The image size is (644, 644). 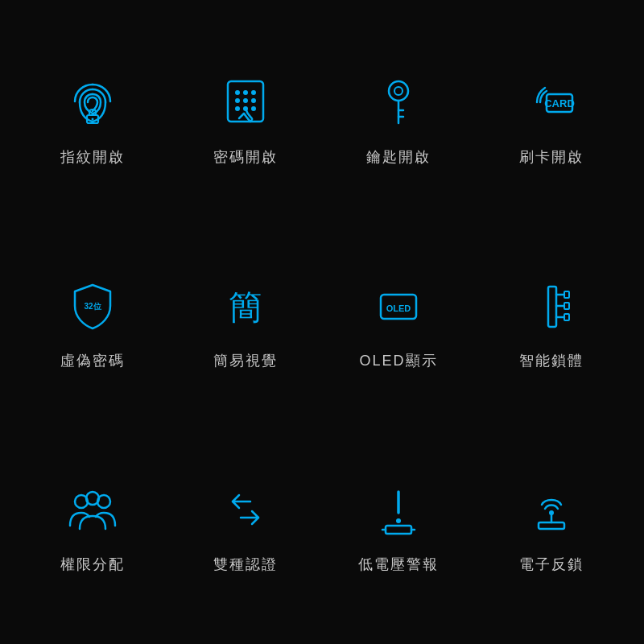 I want to click on smart-lock-icon, so click(x=551, y=306).